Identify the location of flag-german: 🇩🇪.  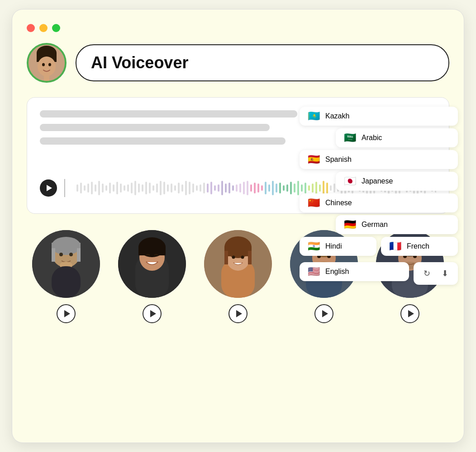
(350, 225).